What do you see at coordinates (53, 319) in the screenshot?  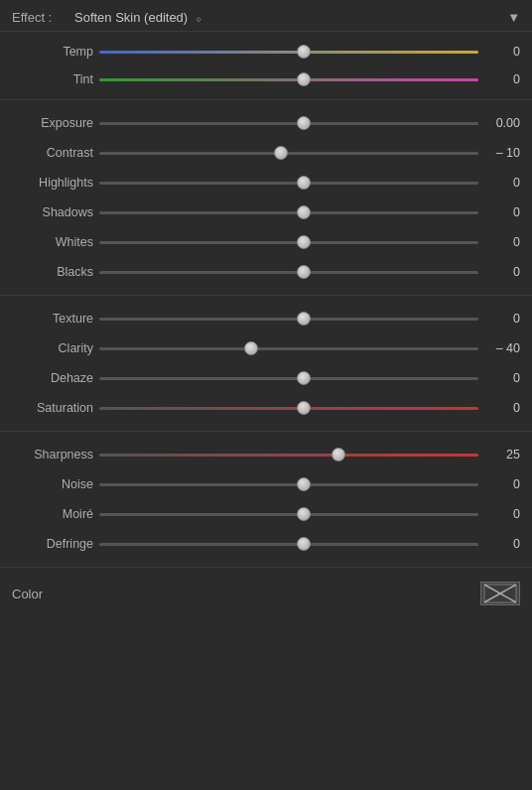 I see `texture-label: Texture` at bounding box center [53, 319].